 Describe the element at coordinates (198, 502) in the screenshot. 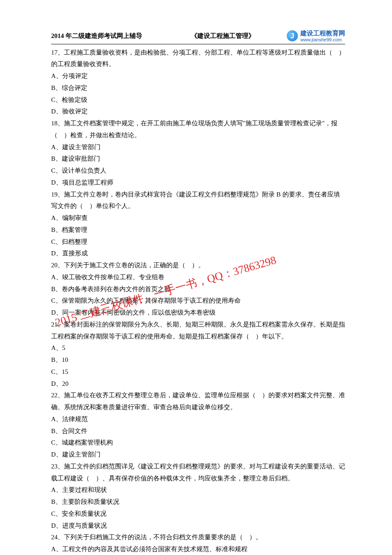

I see `q23-opt-b: B、主要阶段和质量状况` at that location.